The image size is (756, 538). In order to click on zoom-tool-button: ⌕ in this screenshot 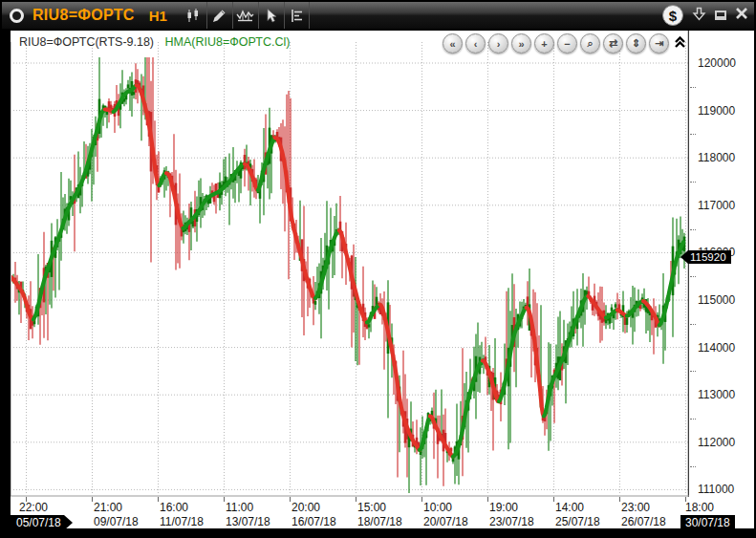, I will do `click(591, 44)`.